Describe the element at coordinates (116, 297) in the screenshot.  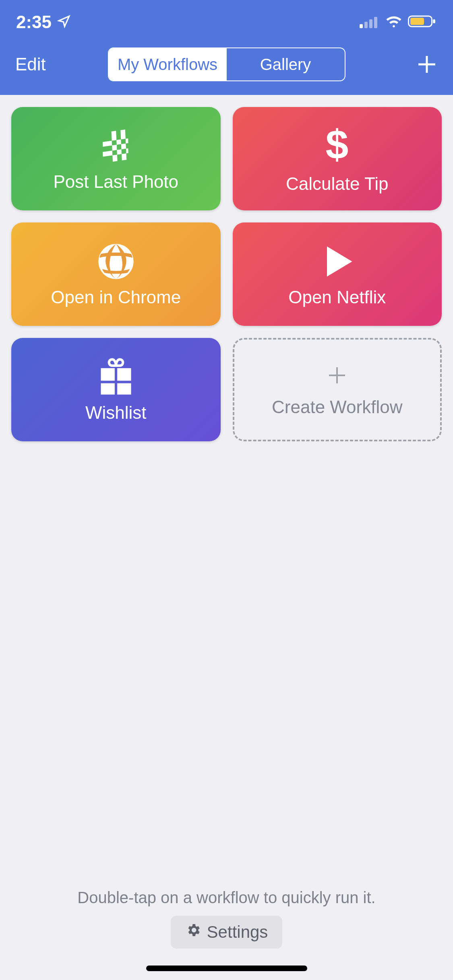
I see `workflow-tile-label: Open in Chrome` at that location.